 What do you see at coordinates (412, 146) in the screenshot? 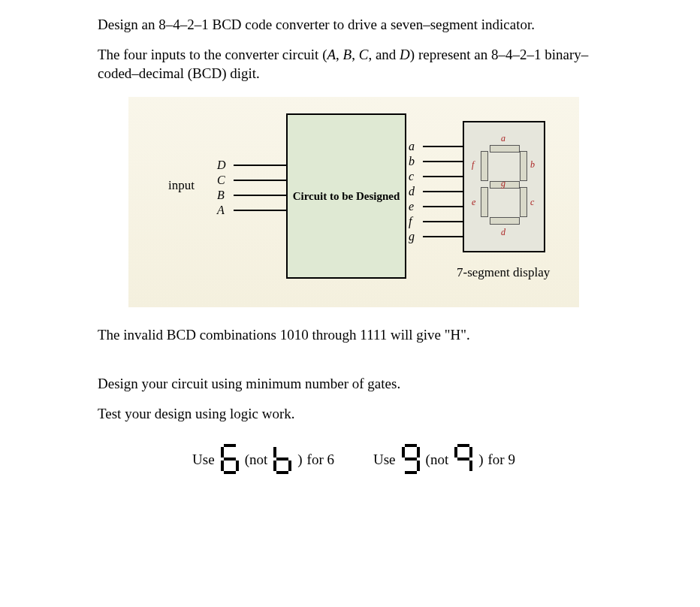
I see `out-label-a: a` at bounding box center [412, 146].